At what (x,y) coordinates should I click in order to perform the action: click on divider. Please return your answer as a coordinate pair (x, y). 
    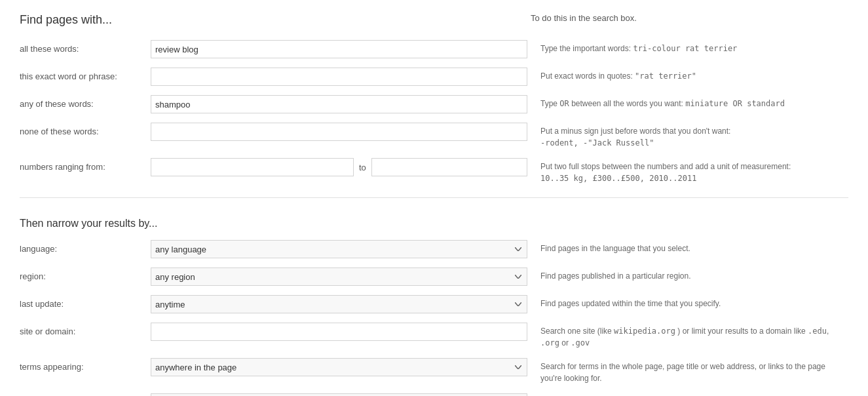
    Looking at the image, I should click on (434, 198).